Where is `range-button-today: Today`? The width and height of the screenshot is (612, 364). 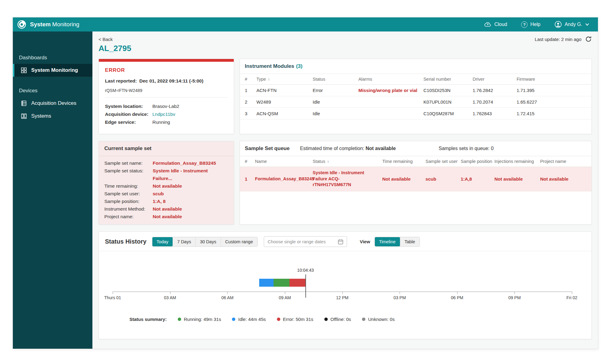 range-button-today: Today is located at coordinates (163, 242).